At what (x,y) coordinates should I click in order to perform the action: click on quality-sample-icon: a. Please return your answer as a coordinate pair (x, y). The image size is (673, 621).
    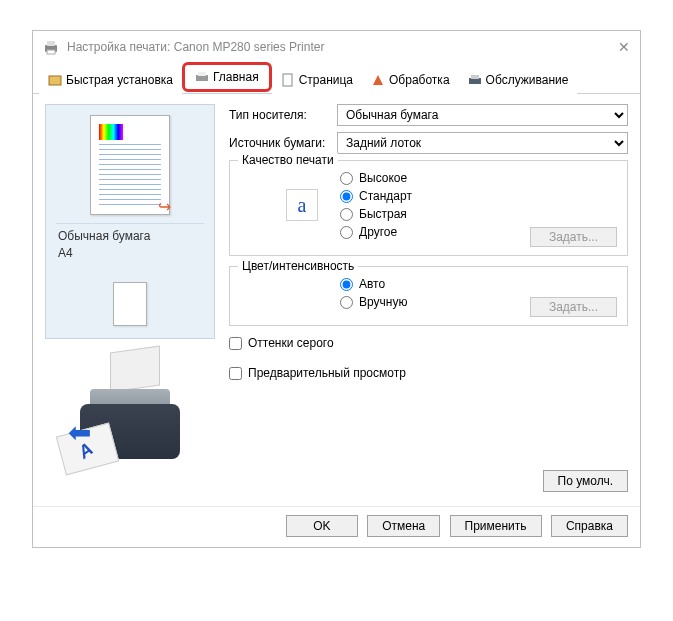
    Looking at the image, I should click on (302, 205).